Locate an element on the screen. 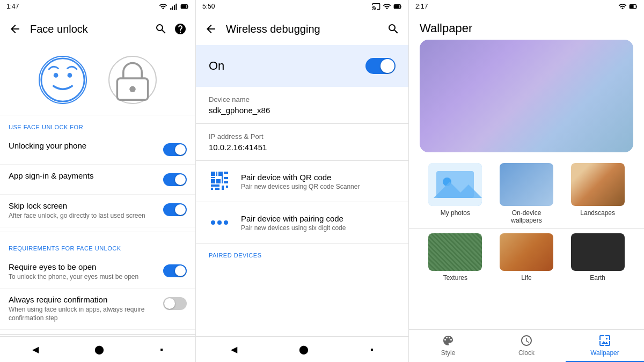  on-toggle-row: On is located at coordinates (302, 66).